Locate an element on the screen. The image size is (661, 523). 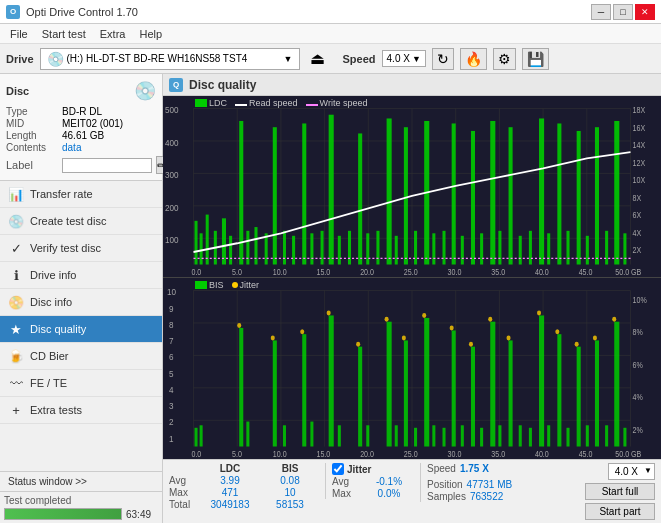
menu-extra: Extra is located at coordinates (113, 34).